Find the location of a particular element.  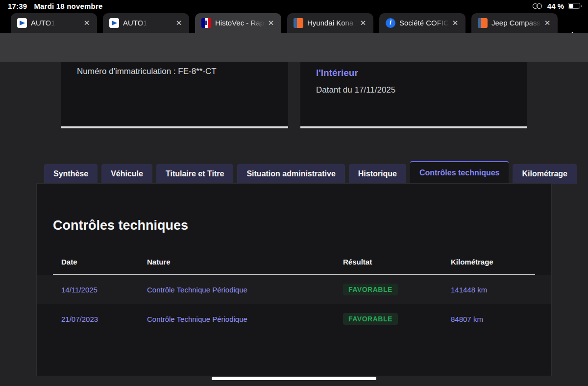

tab-title: Jeep Compass 1 is located at coordinates (516, 23).